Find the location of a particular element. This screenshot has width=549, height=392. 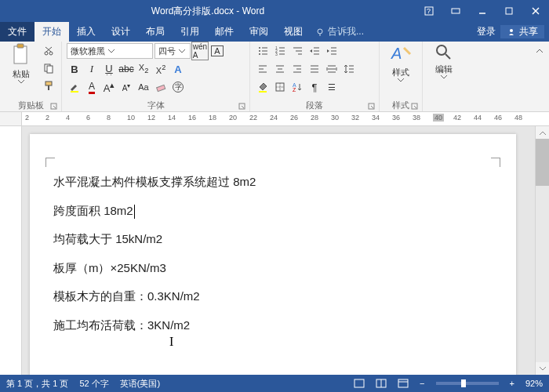

grow-font-button: A▴ is located at coordinates (109, 87).